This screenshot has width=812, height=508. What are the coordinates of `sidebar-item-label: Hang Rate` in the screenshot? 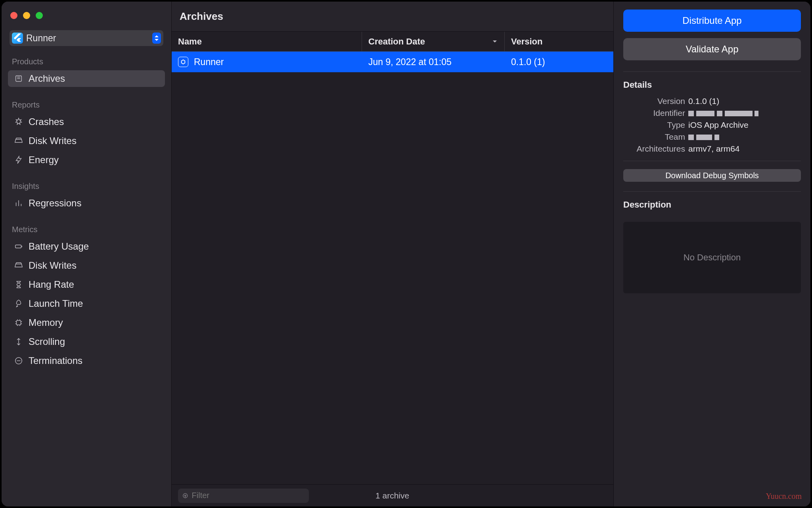 It's located at (52, 285).